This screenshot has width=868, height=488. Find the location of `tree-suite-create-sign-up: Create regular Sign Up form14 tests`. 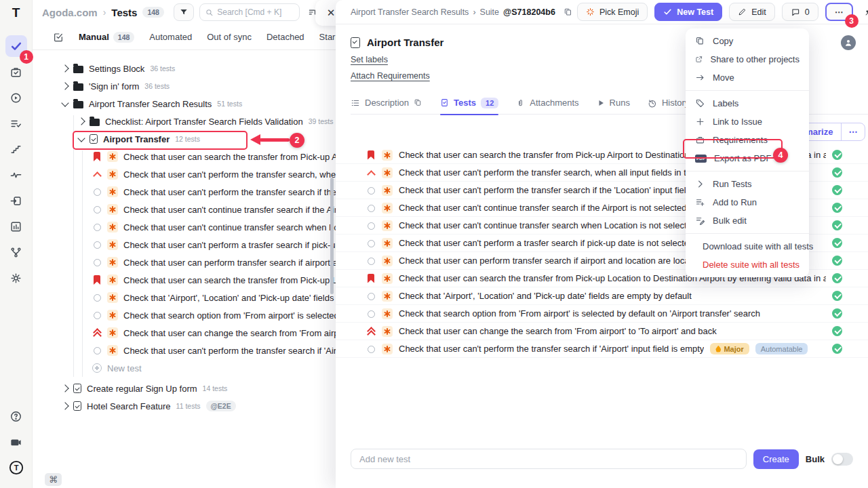

tree-suite-create-sign-up: Create regular Sign Up form14 tests is located at coordinates (184, 388).